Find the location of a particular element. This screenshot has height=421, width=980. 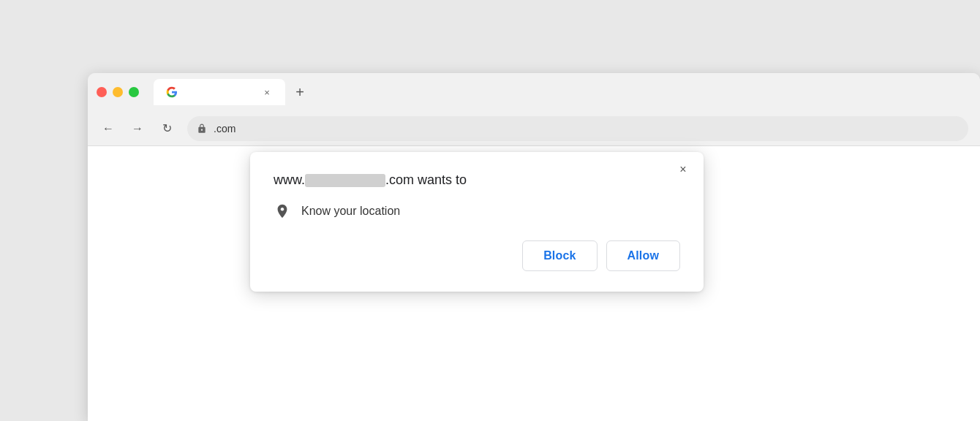

location-icon is located at coordinates (282, 211).